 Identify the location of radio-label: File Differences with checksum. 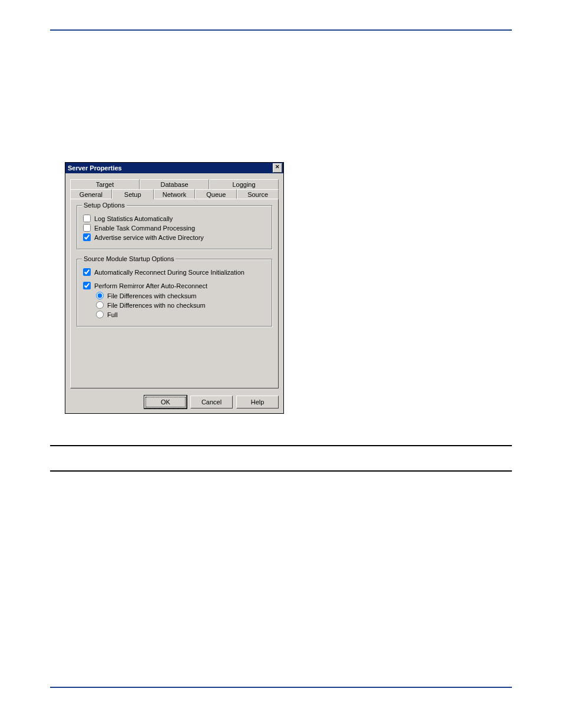
(152, 296).